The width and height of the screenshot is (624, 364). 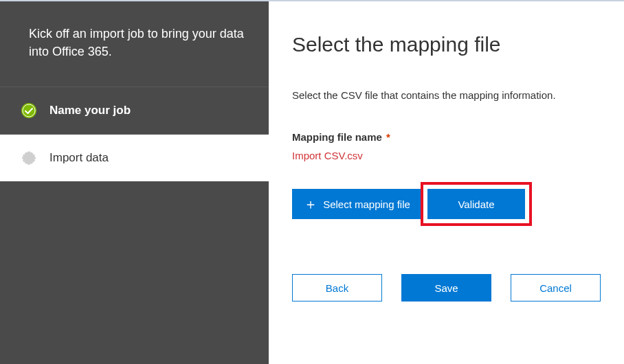 I want to click on select-mapping-file-button: ＋ Select mapping file, so click(x=357, y=204).